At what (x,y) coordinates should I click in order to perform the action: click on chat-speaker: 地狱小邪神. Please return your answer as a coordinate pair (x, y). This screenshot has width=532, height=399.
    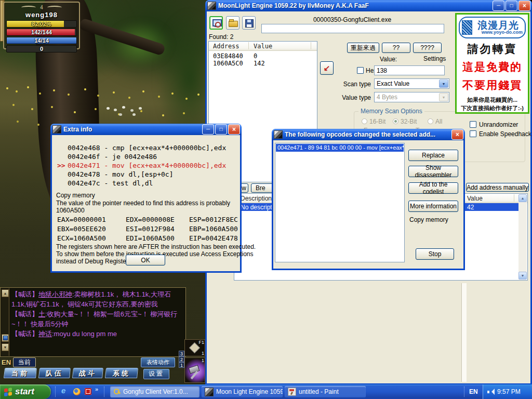
    Looking at the image, I should click on (55, 294).